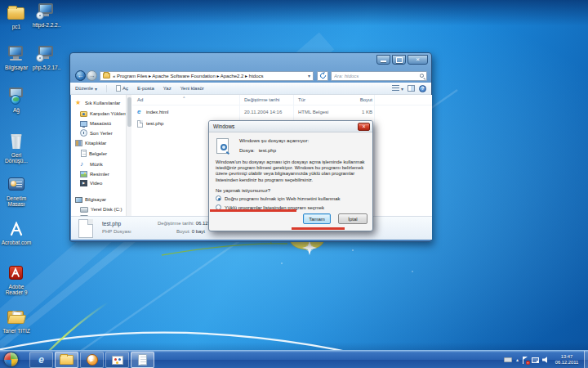  Describe the element at coordinates (364, 127) in the screenshot. I see `dialog-close-button: ×` at that location.